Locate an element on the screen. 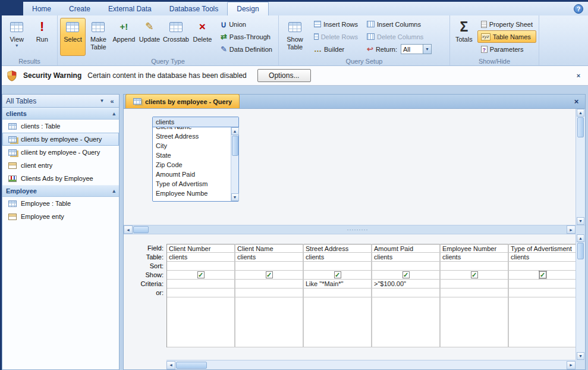 The width and height of the screenshot is (588, 370). return-dropdown-icon: ▼ is located at coordinates (427, 49).